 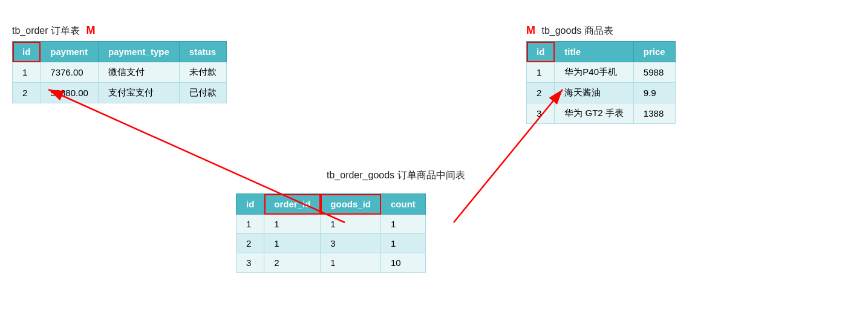 I want to click on tb-order-title: tb_order 订单表, so click(x=46, y=30).